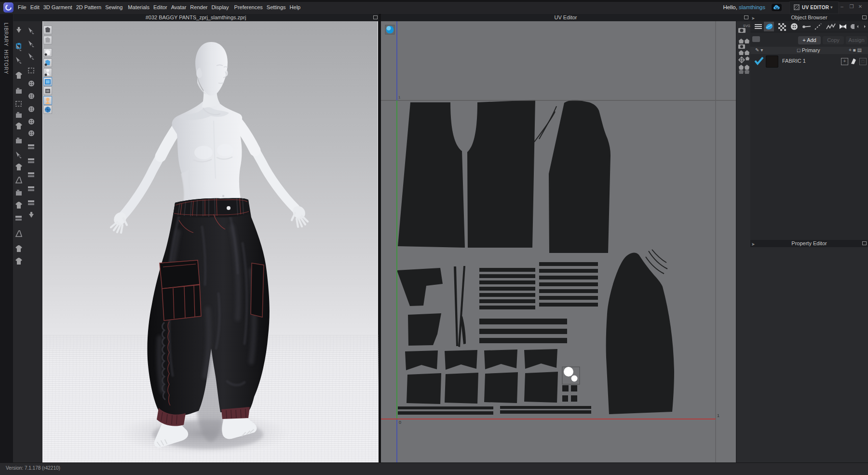 The width and height of the screenshot is (868, 475). What do you see at coordinates (400, 422) in the screenshot?
I see `svg-text: 0` at bounding box center [400, 422].